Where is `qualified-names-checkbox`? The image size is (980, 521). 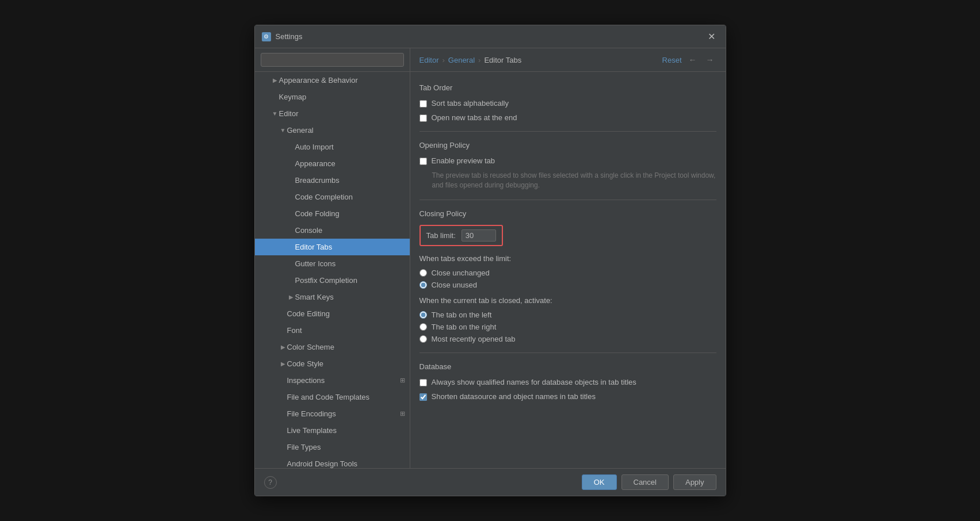 qualified-names-checkbox is located at coordinates (424, 383).